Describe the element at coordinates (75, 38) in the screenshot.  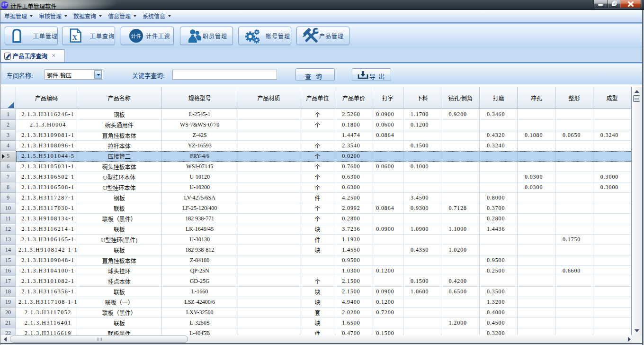
I see `svg-text: X` at that location.